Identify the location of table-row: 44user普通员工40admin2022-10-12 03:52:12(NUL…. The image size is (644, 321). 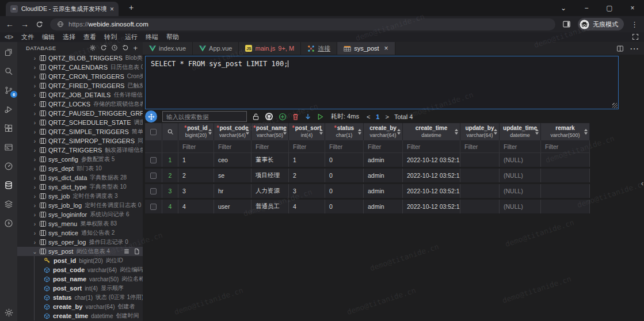
(367, 207).